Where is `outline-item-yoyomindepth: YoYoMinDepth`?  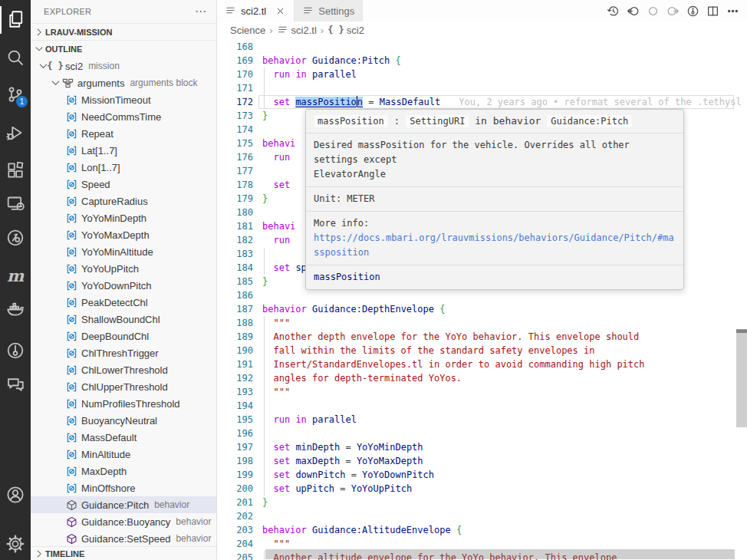
outline-item-yoyomindepth: YoYoMinDepth is located at coordinates (123, 218).